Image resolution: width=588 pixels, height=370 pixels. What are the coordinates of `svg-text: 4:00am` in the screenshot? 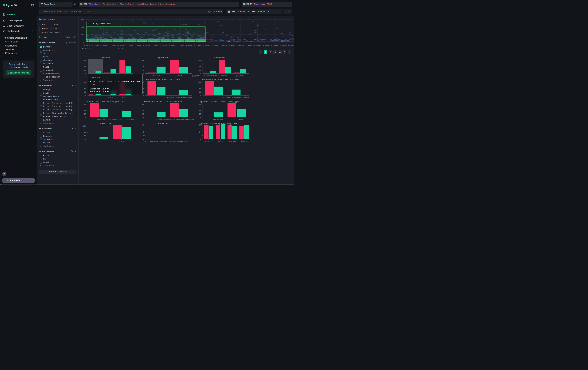 It's located at (189, 45).